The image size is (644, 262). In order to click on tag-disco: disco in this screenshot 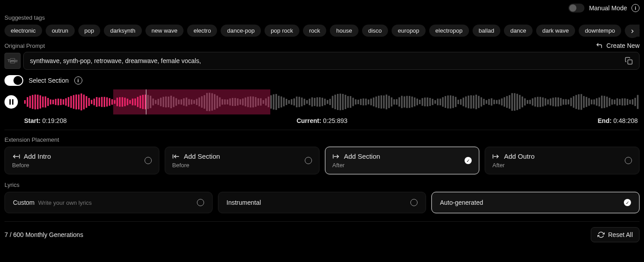, I will do `click(375, 30)`.